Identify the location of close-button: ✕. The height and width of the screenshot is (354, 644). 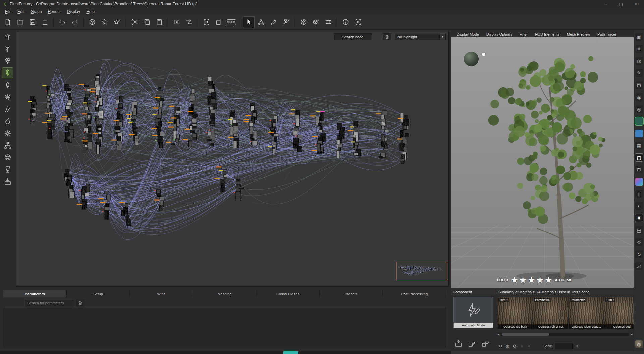
(636, 4).